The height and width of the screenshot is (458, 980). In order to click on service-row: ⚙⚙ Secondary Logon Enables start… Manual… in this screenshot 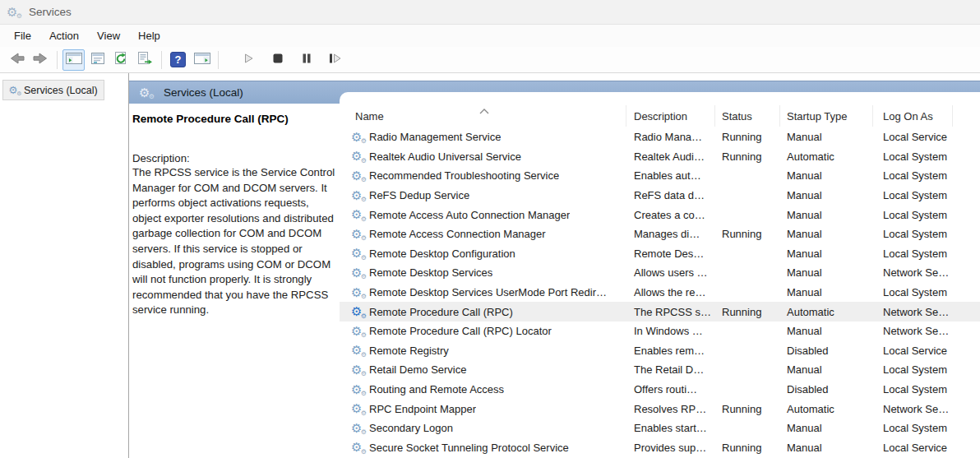, I will do `click(659, 428)`.